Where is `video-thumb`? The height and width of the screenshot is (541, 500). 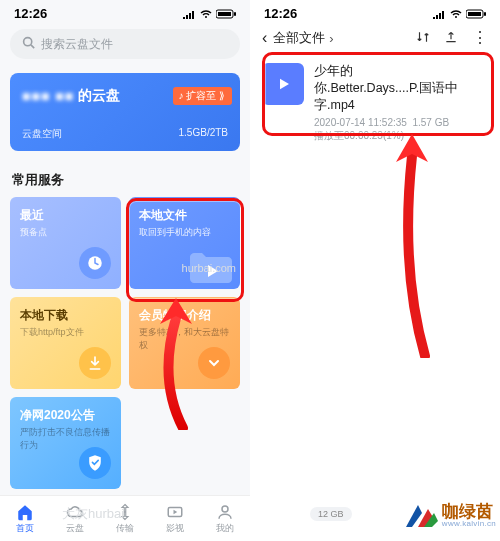
video-thumb is located at coordinates (283, 84).